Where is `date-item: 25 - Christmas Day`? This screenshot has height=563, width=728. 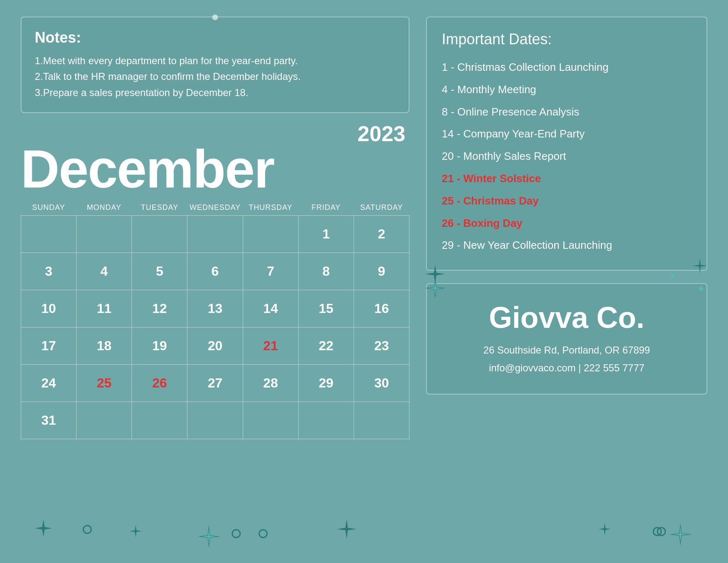
date-item: 25 - Christmas Day is located at coordinates (567, 201).